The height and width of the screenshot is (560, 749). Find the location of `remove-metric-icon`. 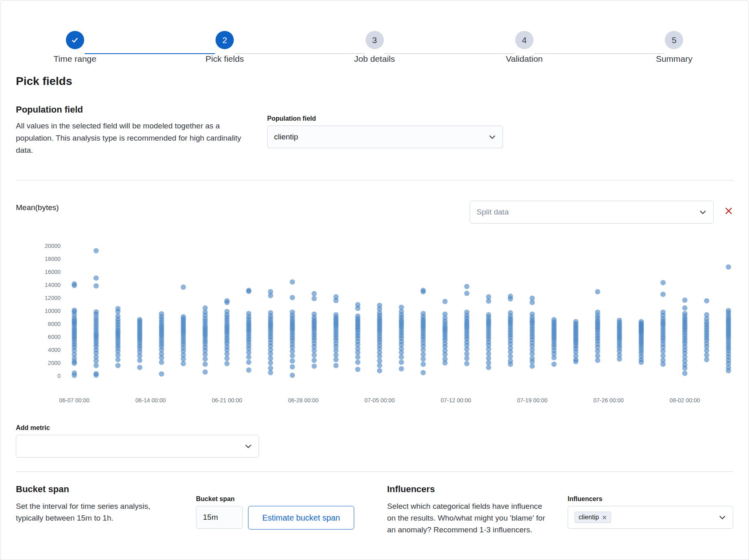

remove-metric-icon is located at coordinates (729, 211).